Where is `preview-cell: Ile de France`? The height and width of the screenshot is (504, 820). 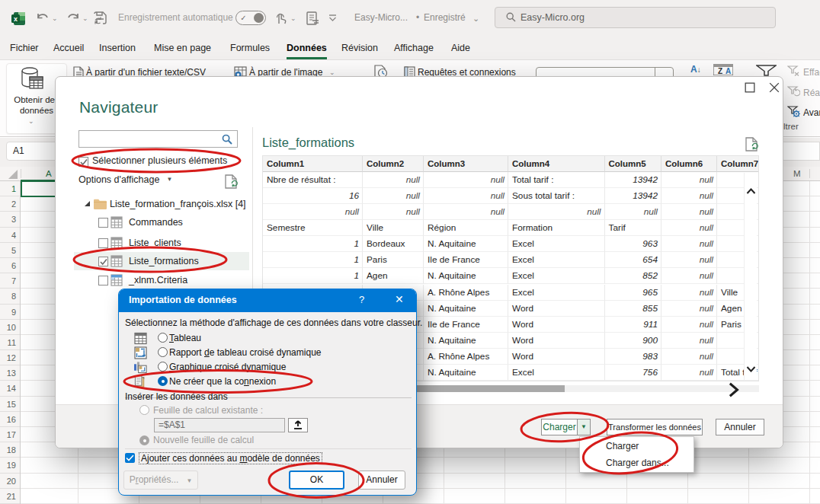 preview-cell: Ile de France is located at coordinates (466, 324).